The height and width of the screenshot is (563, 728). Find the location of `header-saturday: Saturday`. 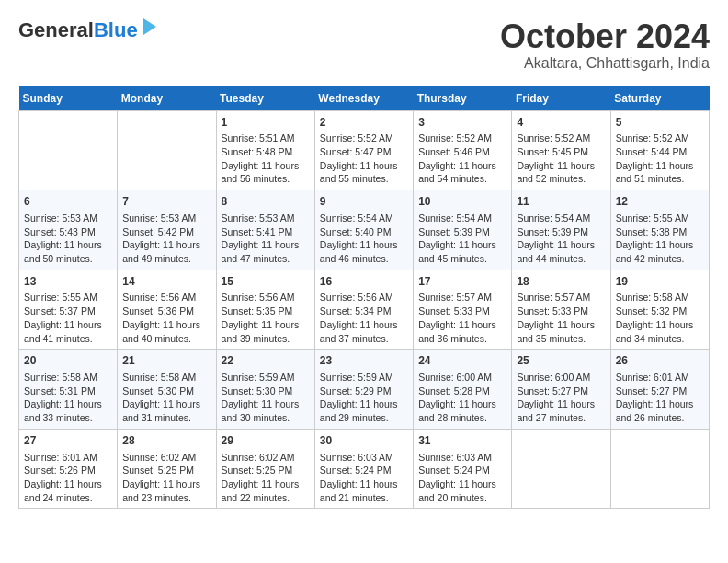

header-saturday: Saturday is located at coordinates (660, 99).